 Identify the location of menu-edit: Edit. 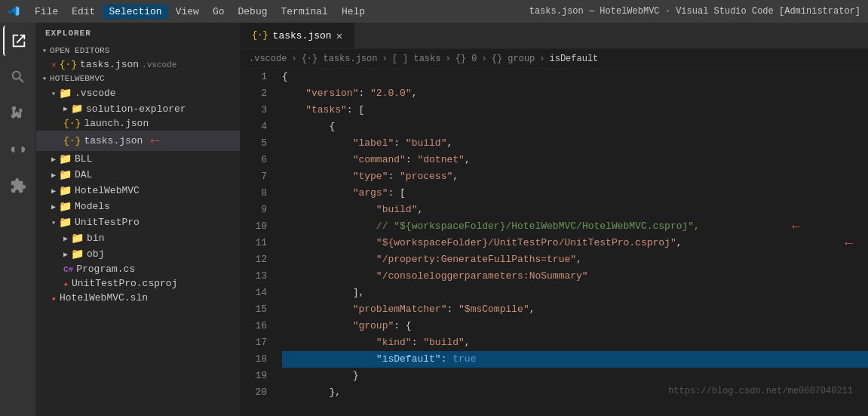
(83, 12).